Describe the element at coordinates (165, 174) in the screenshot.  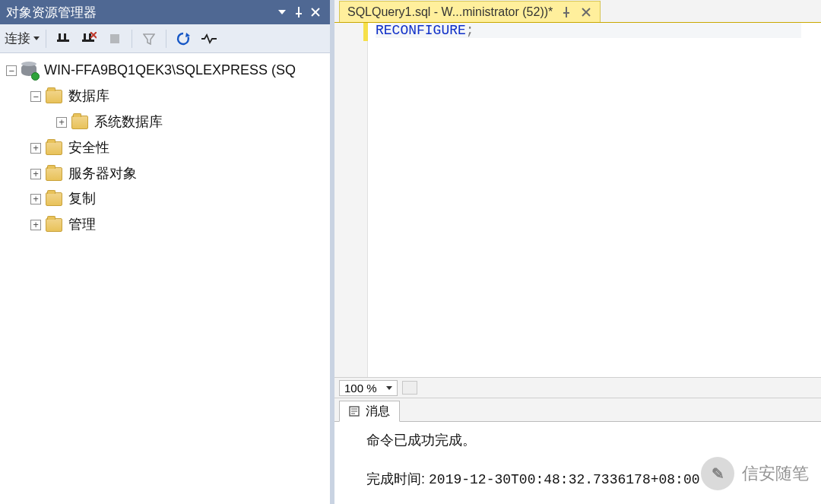
I see `tree-folder-node: + 服务器对象` at that location.